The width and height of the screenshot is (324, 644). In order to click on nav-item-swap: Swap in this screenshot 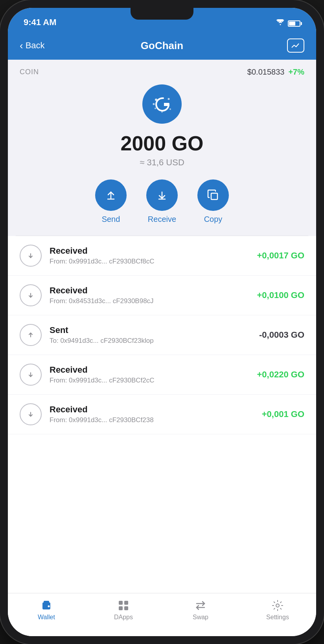, I will do `click(201, 610)`.